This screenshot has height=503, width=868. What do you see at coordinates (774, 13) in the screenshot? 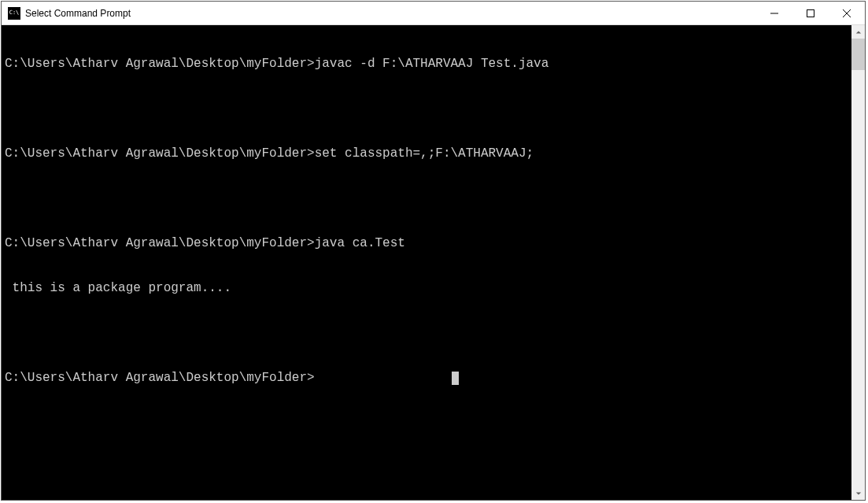
I see `minimize-button` at bounding box center [774, 13].